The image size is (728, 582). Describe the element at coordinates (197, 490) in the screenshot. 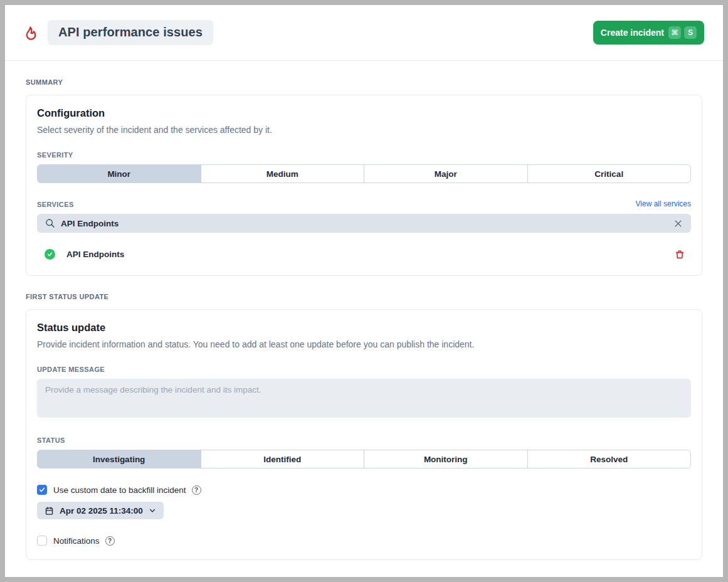

I see `backfill-help-icon: ?` at that location.